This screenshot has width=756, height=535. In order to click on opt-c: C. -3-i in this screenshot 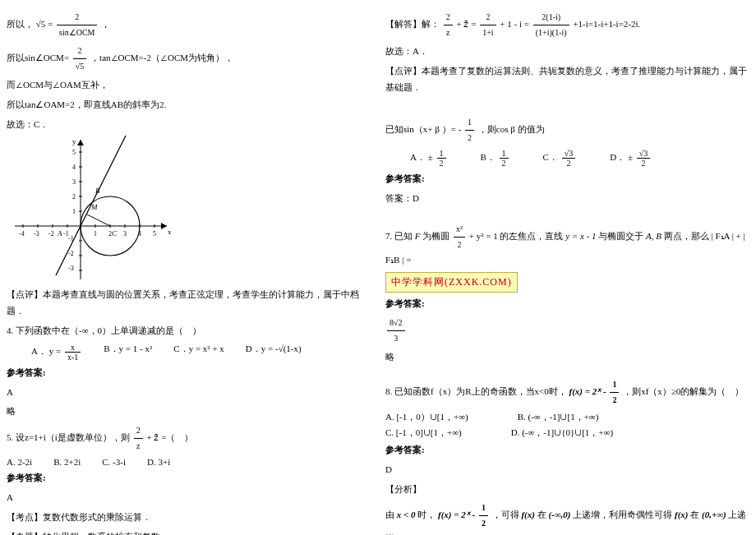, I will do `click(113, 462)`.